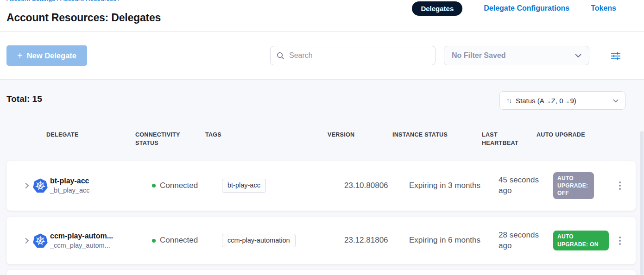 The image size is (644, 275). I want to click on delegate-identifier: _ccm_play_autom..., so click(82, 246).